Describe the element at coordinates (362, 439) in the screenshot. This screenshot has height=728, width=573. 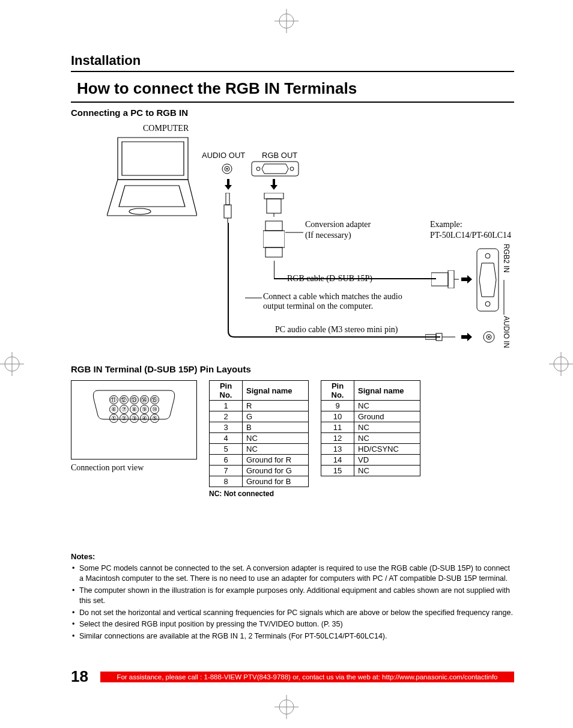
I see `pin-tables: Pin No. Signal name 1R2G3B4NC5NC6Ground …` at that location.